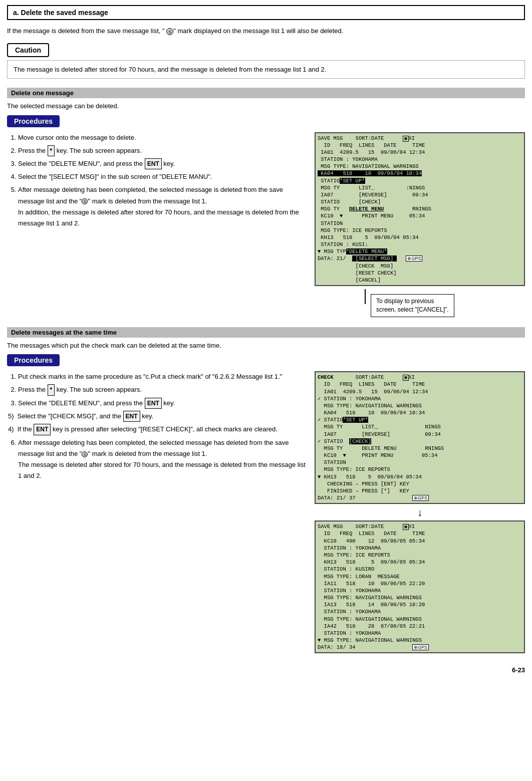 This screenshot has height=781, width=532. I want to click on section1-intro: The selected message can be deleted., so click(266, 106).